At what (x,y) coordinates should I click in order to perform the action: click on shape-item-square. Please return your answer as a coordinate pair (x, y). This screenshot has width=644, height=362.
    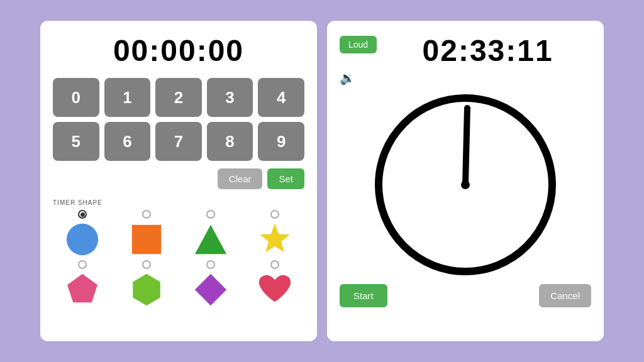
    Looking at the image, I should click on (147, 234).